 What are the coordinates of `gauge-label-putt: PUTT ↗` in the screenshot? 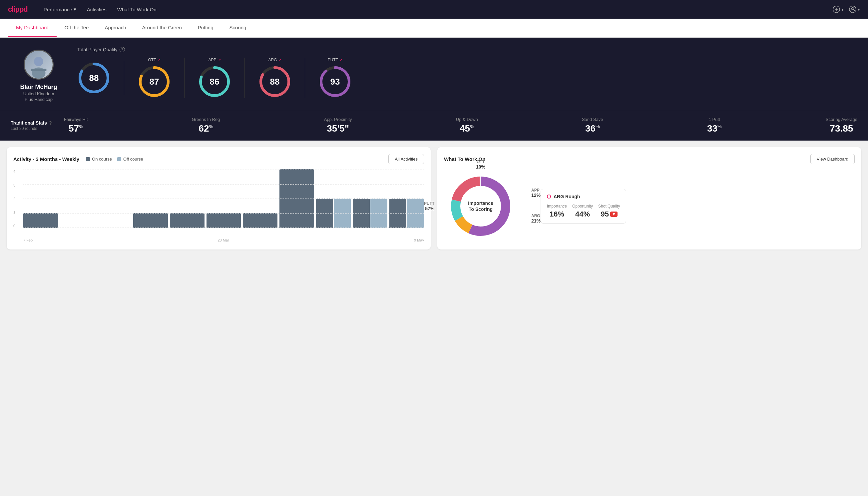 It's located at (335, 60).